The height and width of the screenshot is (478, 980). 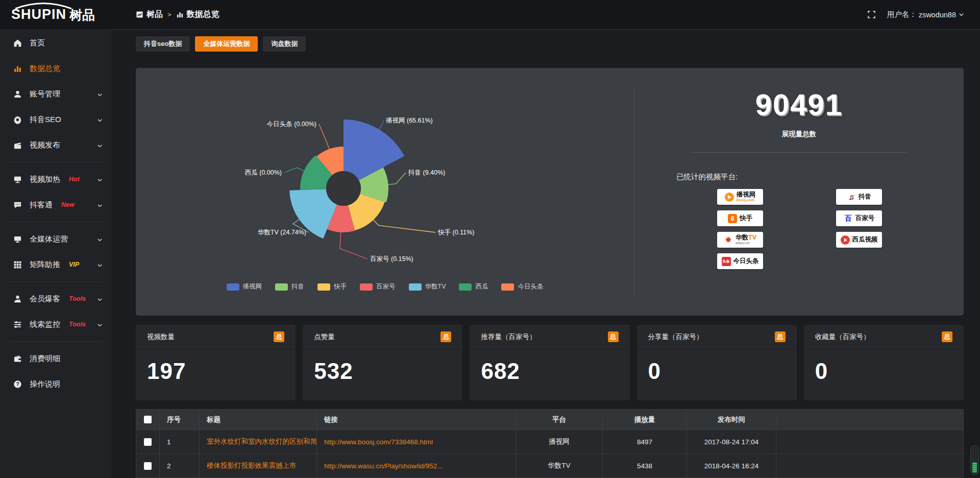 What do you see at coordinates (416, 442) in the screenshot?
I see `cell-link: http://www.boosj.com/7338468.html` at bounding box center [416, 442].